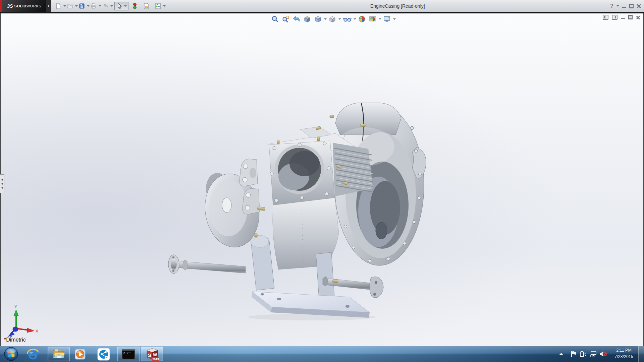  Describe the element at coordinates (155, 355) in the screenshot. I see `sw-letter-w: W` at that location.